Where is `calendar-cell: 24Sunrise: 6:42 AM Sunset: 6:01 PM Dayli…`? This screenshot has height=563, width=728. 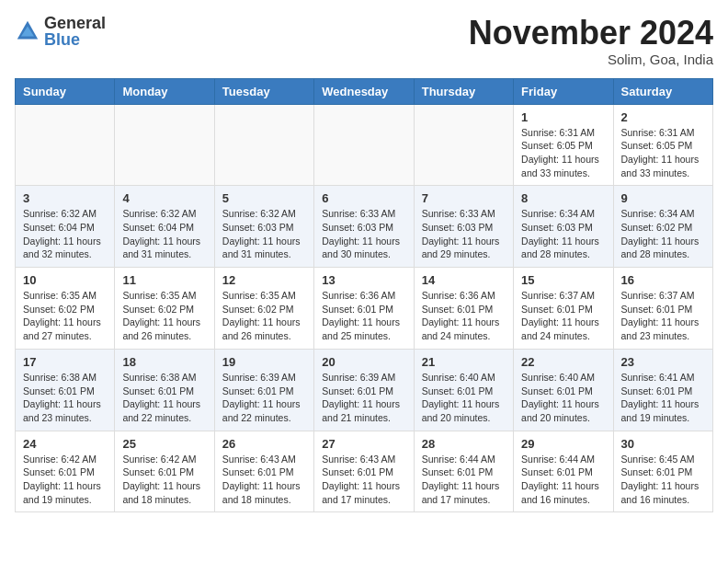
calendar-cell: 24Sunrise: 6:42 AM Sunset: 6:01 PM Dayli… is located at coordinates (65, 471).